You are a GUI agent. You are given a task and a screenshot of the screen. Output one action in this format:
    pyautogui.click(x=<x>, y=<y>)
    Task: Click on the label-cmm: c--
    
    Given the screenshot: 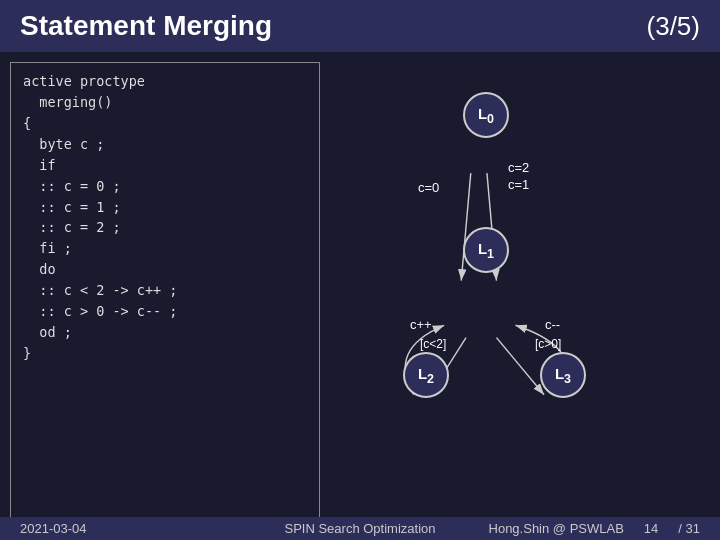 What is the action you would take?
    pyautogui.click(x=552, y=324)
    